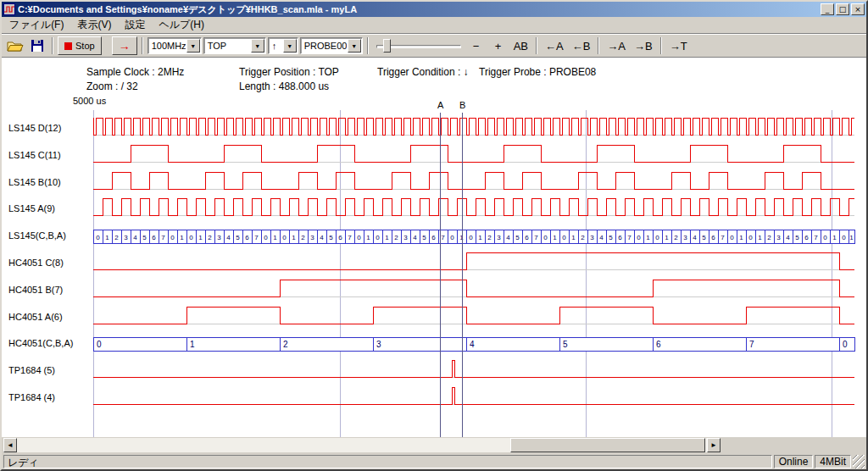 This screenshot has width=868, height=471. Describe the element at coordinates (643, 46) in the screenshot. I see `next-edge-to-b-button: →B` at that location.